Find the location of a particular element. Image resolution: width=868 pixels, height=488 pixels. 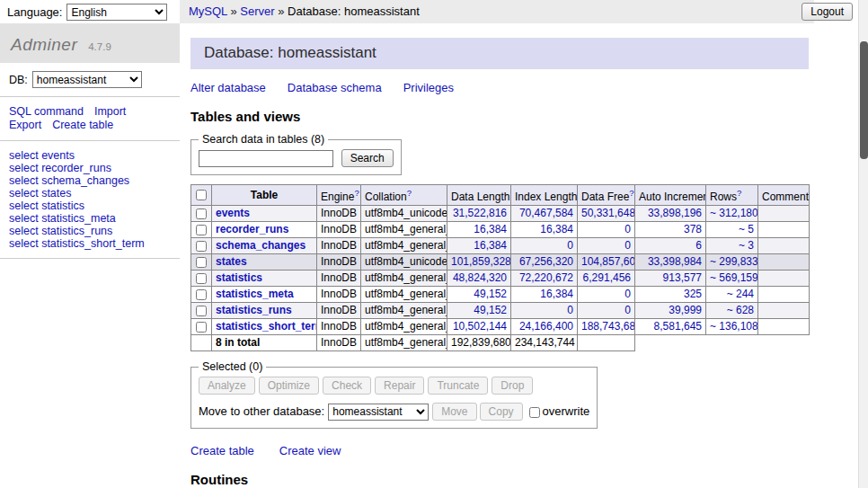

breadcrumb-item: MySQL is located at coordinates (208, 11).